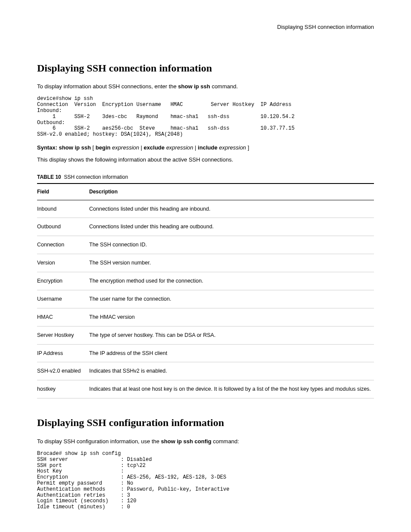  What do you see at coordinates (206, 209) in the screenshot?
I see `table-row: InboundConnections listed under this hea…` at bounding box center [206, 209].